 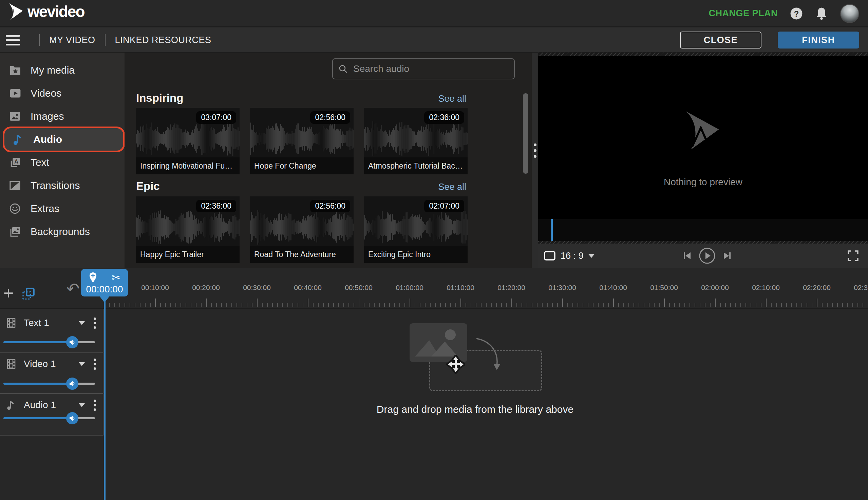 What do you see at coordinates (63, 209) in the screenshot?
I see `sidebar-item-extras: Extras` at bounding box center [63, 209].